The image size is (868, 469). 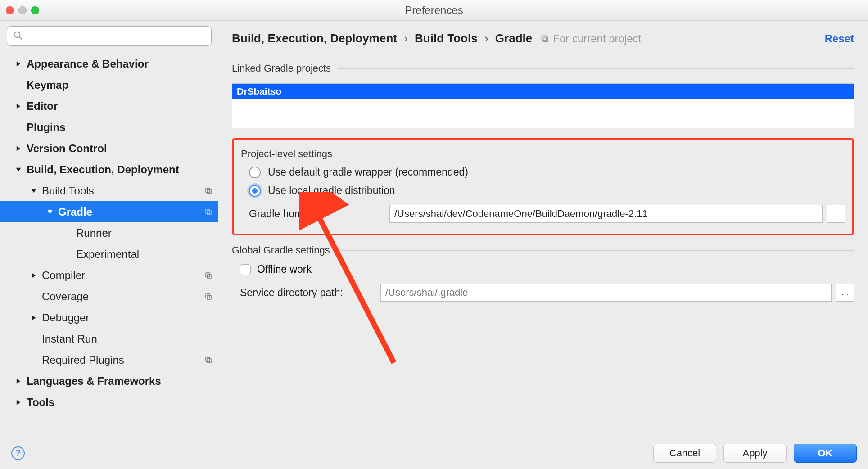 What do you see at coordinates (547, 269) in the screenshot?
I see `offline-work-check: Offline work` at bounding box center [547, 269].